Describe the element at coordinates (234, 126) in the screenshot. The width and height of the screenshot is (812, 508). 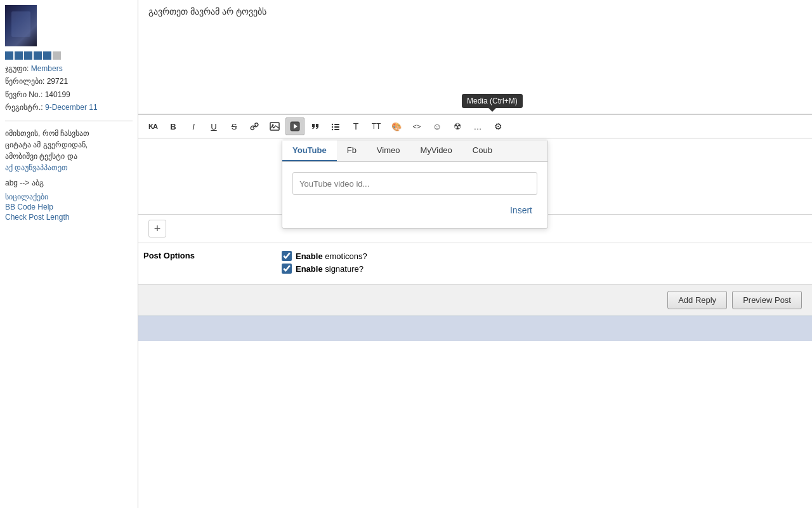
I see `toolbar-btn-strike: S` at that location.